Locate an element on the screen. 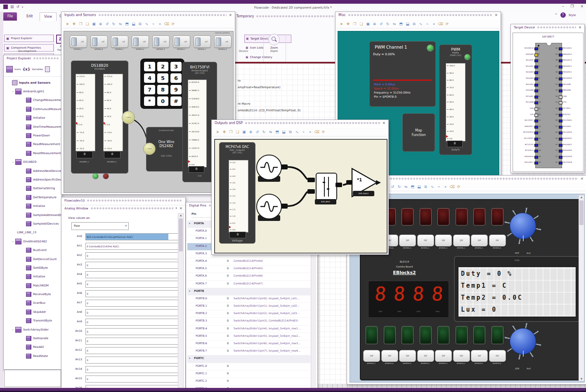 This screenshot has width=586, height=392. ribbon-tab: View is located at coordinates (48, 16).